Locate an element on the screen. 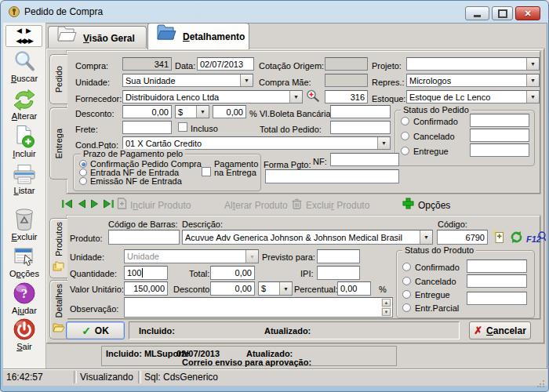 The height and width of the screenshot is (392, 549). status-pedido-cancelado-radio is located at coordinates (405, 136).